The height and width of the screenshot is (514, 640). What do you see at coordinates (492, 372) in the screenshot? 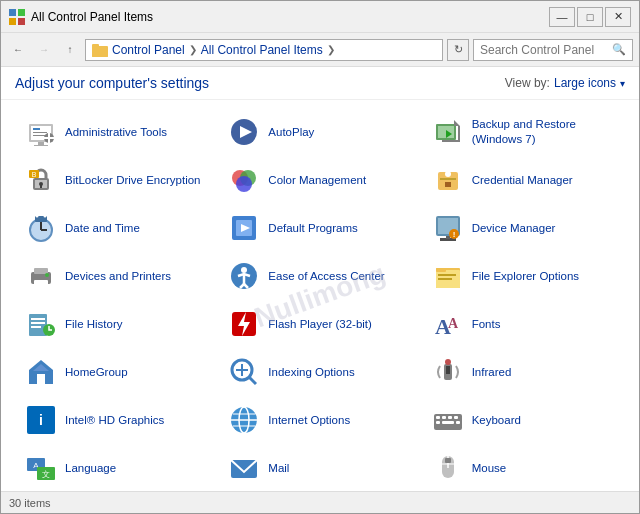
I see `control-item-label-infrared: Infrared` at bounding box center [492, 372].